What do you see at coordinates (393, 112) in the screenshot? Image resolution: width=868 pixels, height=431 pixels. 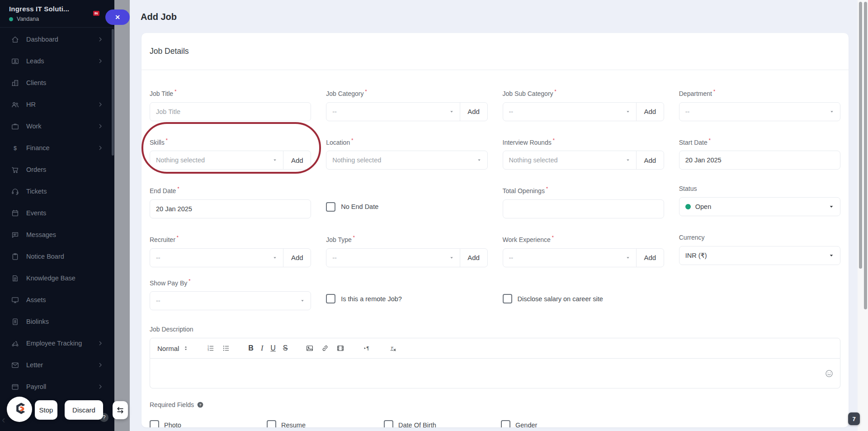 I see `job-category-select: --` at bounding box center [393, 112].